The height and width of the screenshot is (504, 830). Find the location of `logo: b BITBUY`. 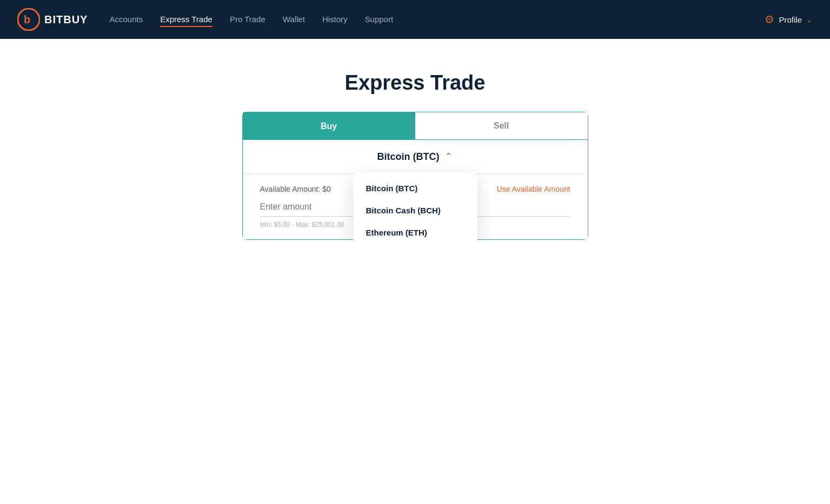

logo: b BITBUY is located at coordinates (52, 19).